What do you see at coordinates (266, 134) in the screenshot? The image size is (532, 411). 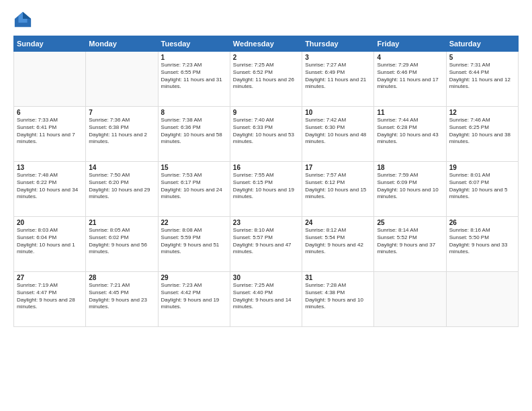 I see `week-row-2: 6Sunrise: 7:33 AM Sunset: 6:41 PM Daylig…` at bounding box center [266, 134].